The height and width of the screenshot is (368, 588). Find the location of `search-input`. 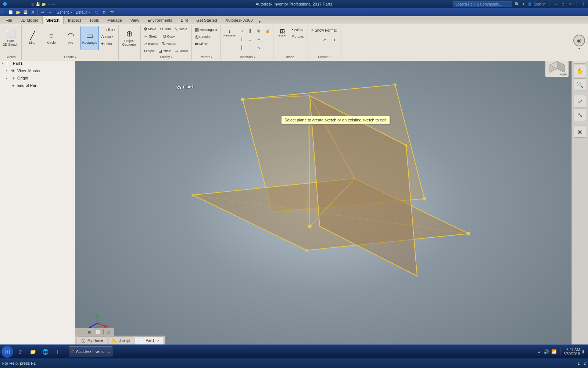

search-input is located at coordinates (483, 4).